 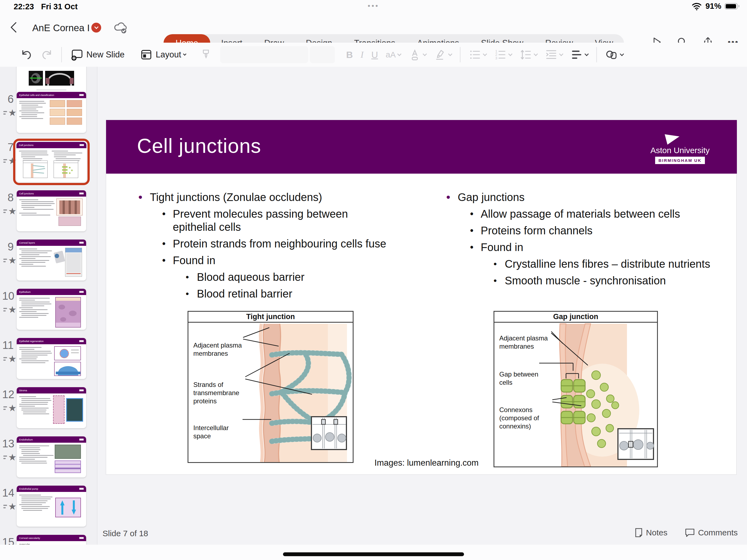 I want to click on thumbnail-slide-14: Endothelial pump, so click(x=51, y=506).